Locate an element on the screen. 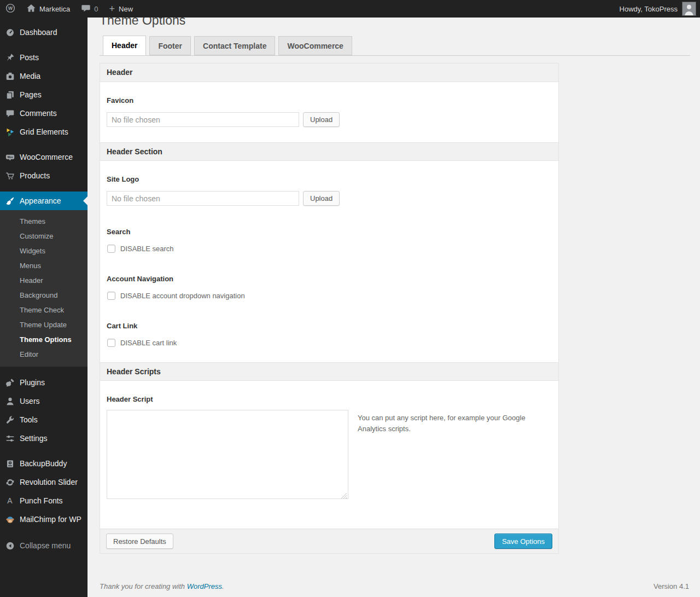 The width and height of the screenshot is (700, 597). sidebar-item-label: Posts is located at coordinates (30, 57).